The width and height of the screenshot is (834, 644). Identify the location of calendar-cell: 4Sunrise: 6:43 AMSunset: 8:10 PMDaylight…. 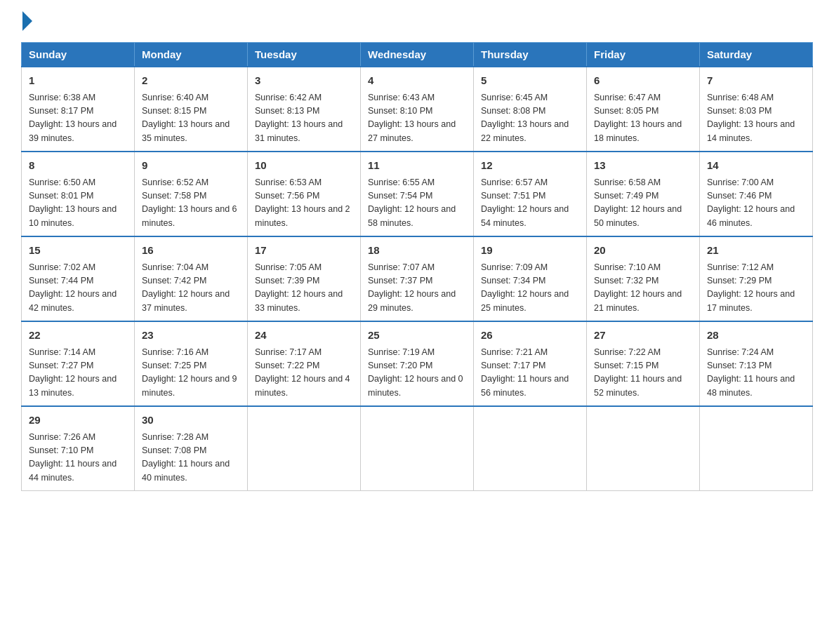
(417, 109).